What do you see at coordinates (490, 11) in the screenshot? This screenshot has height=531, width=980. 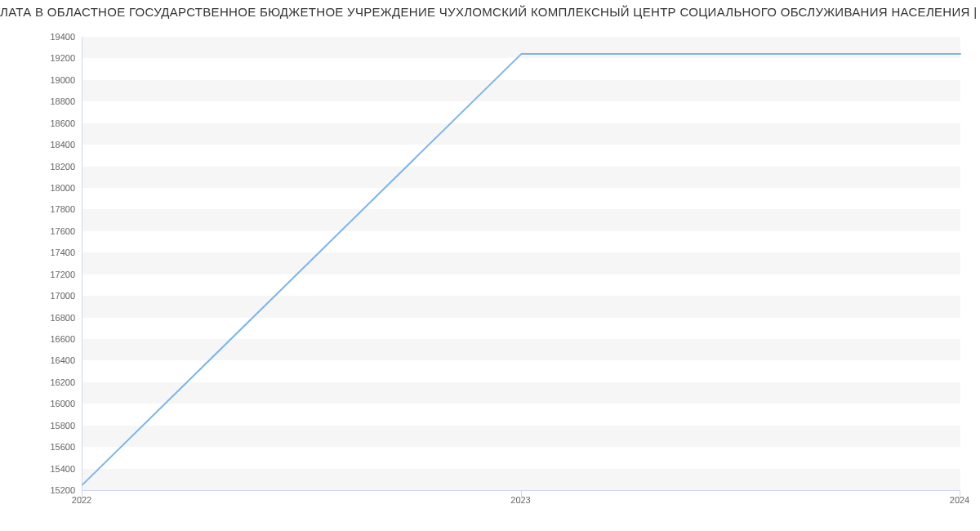 I see `chart-title: ЛАТА В ОБЛАСТНОЕ ГОСУДАРСТВЕННОЕ БЮДЖЕТН…` at bounding box center [490, 11].